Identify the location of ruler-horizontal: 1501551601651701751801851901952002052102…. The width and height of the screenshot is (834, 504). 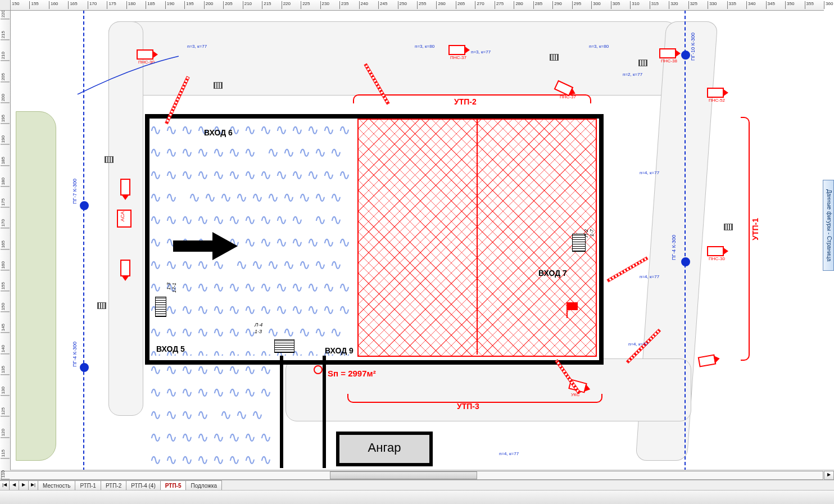
(417, 6).